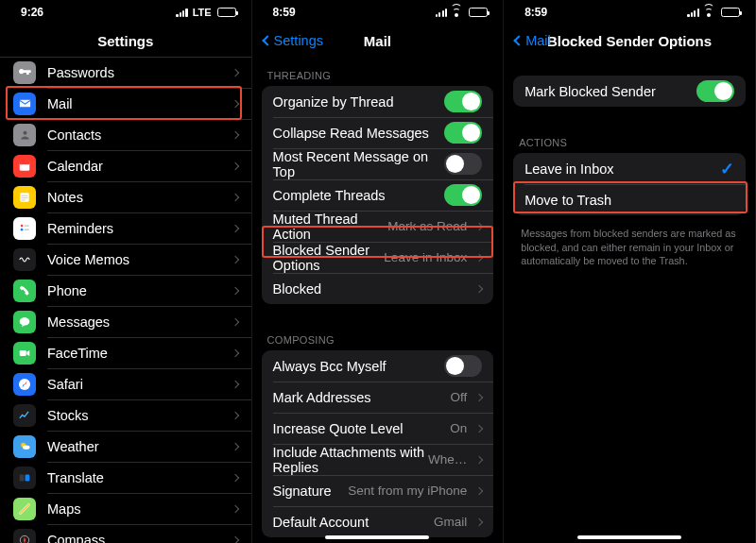 This screenshot has height=543, width=756. I want to click on weather-icon, so click(25, 447).